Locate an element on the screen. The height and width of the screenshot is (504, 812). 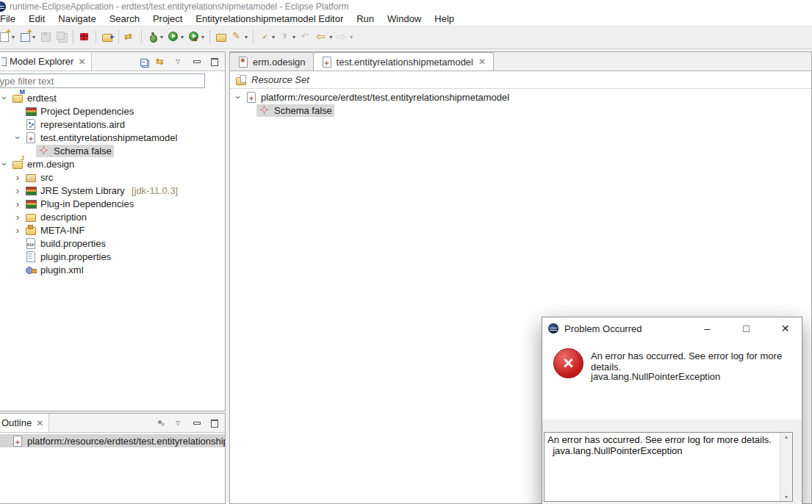
tree-item: ›erm.design is located at coordinates (112, 164).